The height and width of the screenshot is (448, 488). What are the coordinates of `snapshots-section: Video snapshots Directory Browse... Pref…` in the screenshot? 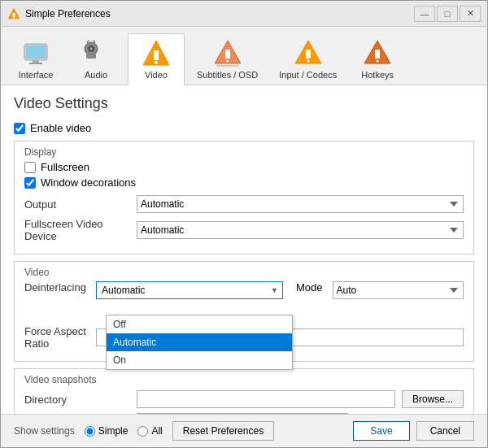 It's located at (244, 391).